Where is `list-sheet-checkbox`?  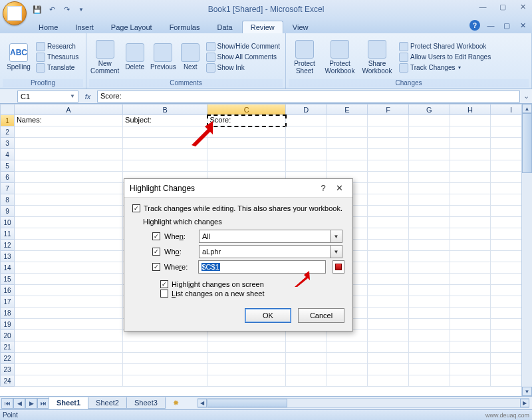 list-sheet-checkbox is located at coordinates (164, 294).